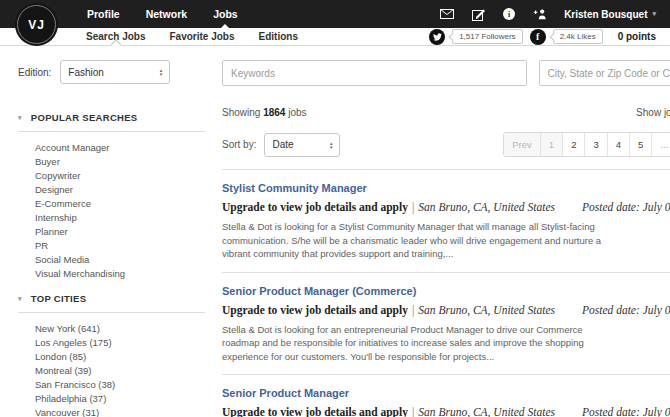 The width and height of the screenshot is (670, 417). I want to click on tab-favorite-jobs: Favorite Jobs, so click(202, 36).